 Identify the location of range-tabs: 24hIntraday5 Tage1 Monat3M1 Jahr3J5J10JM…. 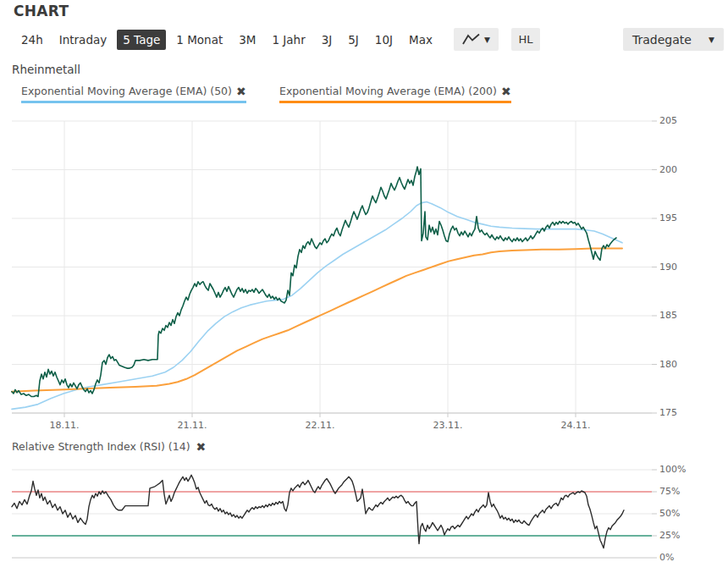
(229, 39).